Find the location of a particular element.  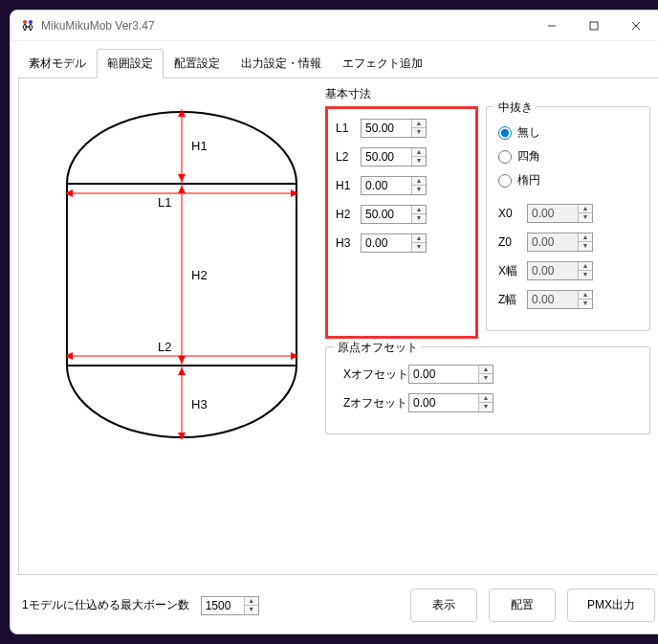

l1-label: L1 is located at coordinates (348, 128).